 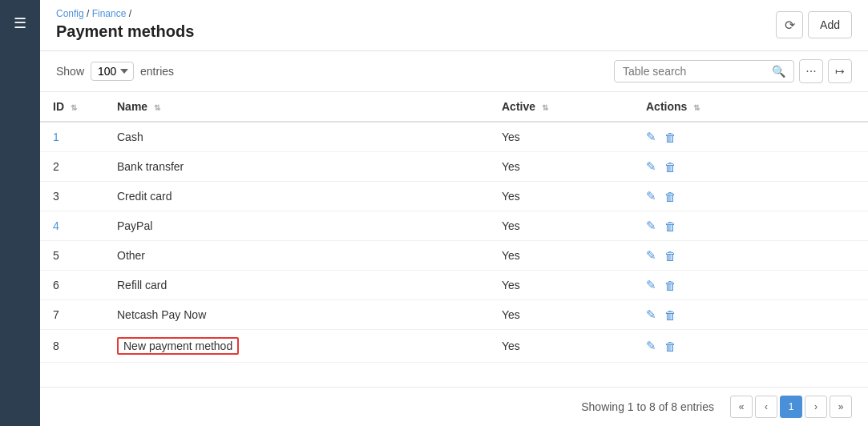 I want to click on cell-id: 8, so click(x=72, y=346).